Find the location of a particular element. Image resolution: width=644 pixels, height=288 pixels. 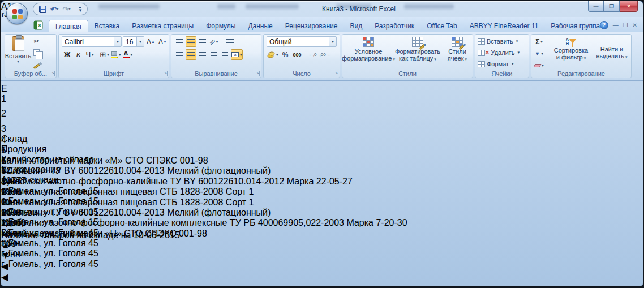

clipboard-dialog-launcher: ↘ is located at coordinates (52, 74).